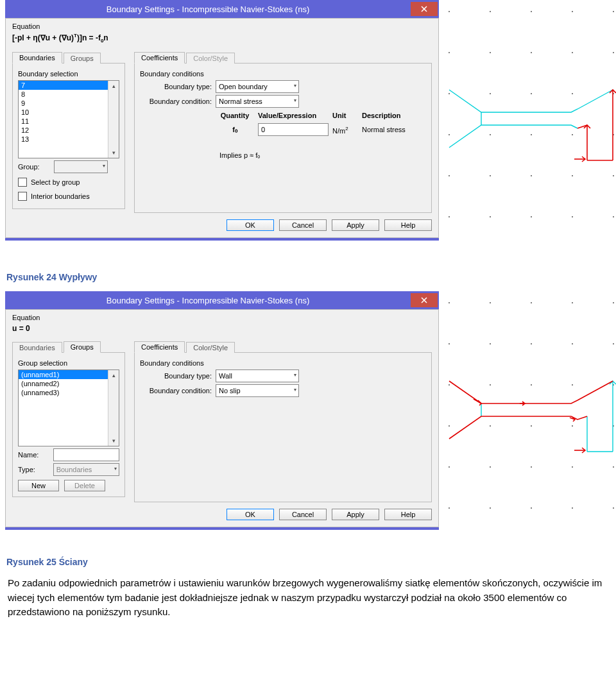 The image size is (616, 696). Describe the element at coordinates (69, 363) in the screenshot. I see `group-selection-label: Group selection` at that location.